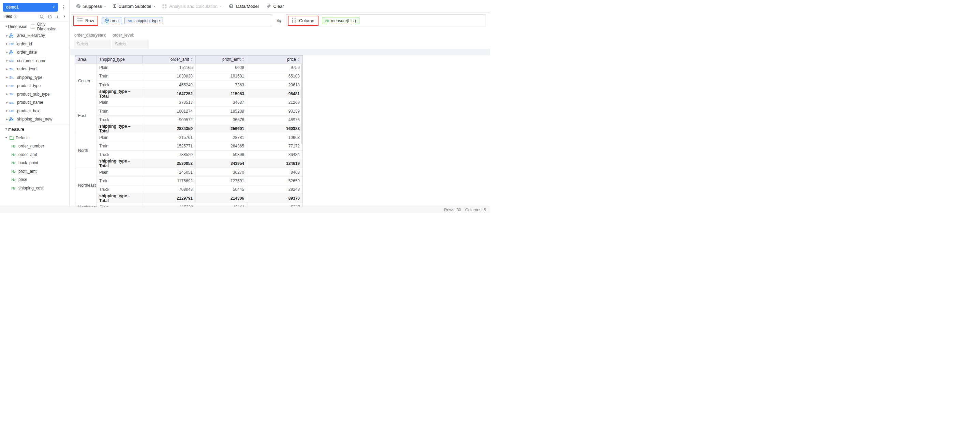 This screenshot has width=980, height=426. Describe the element at coordinates (275, 68) in the screenshot. I see `table-cell: 9759` at that location.